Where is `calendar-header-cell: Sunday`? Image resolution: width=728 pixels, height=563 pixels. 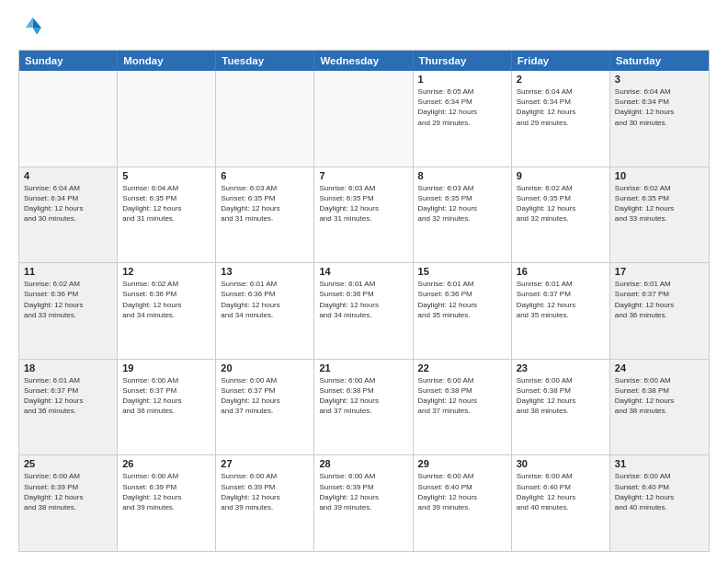
calendar-header-cell: Sunday is located at coordinates (68, 61).